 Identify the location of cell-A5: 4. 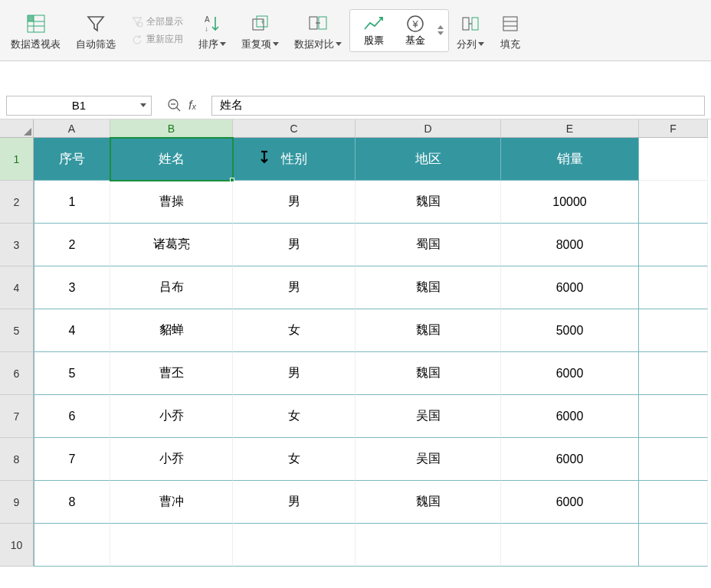
(72, 331).